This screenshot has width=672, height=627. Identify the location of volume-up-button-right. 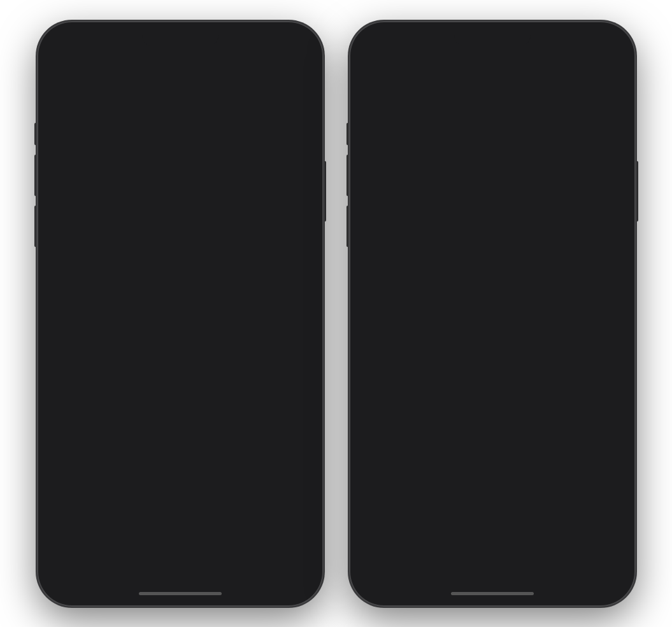
(348, 176).